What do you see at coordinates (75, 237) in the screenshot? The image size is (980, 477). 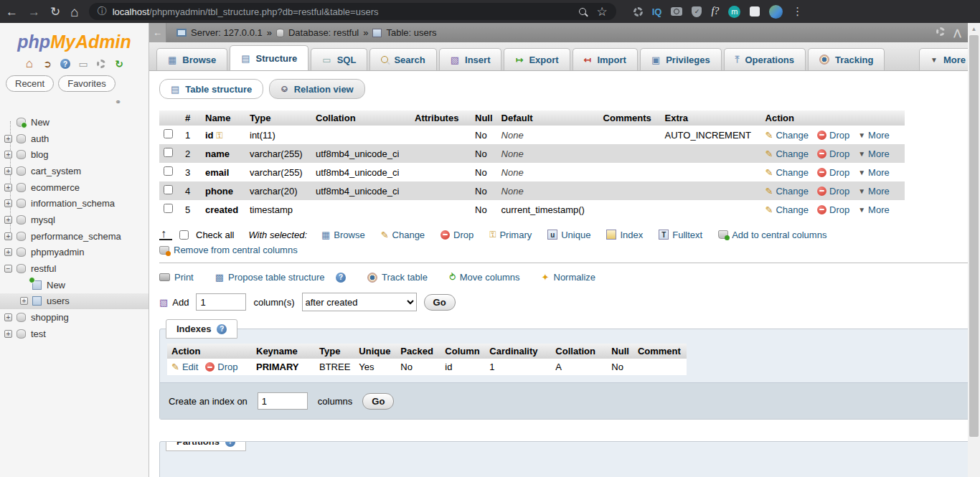 I see `tree-item-performance-schema: + performance_schema` at bounding box center [75, 237].